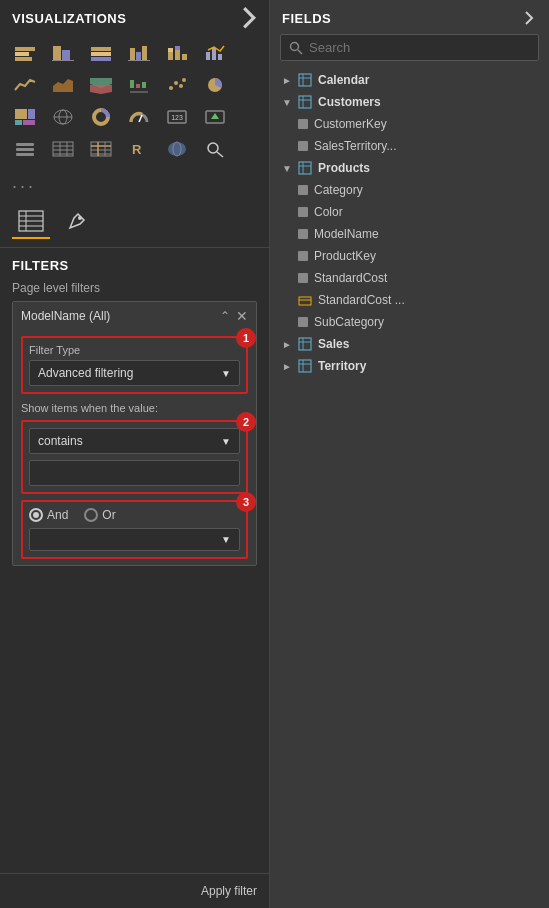 The width and height of the screenshot is (549, 908). I want to click on viz-treemap, so click(25, 117).